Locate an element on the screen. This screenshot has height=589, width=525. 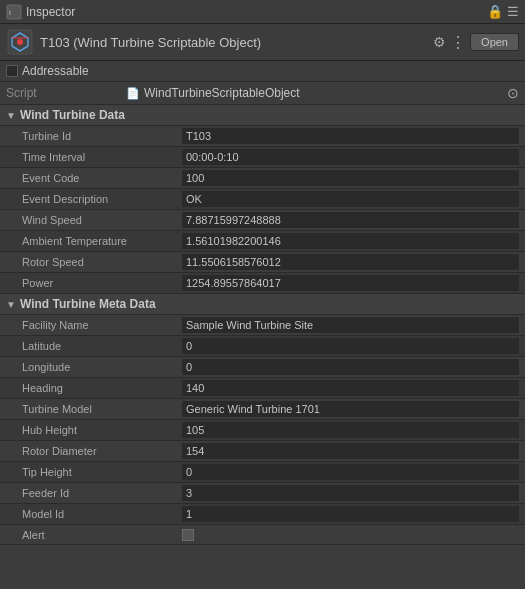
field-label: Heading is located at coordinates (102, 388).